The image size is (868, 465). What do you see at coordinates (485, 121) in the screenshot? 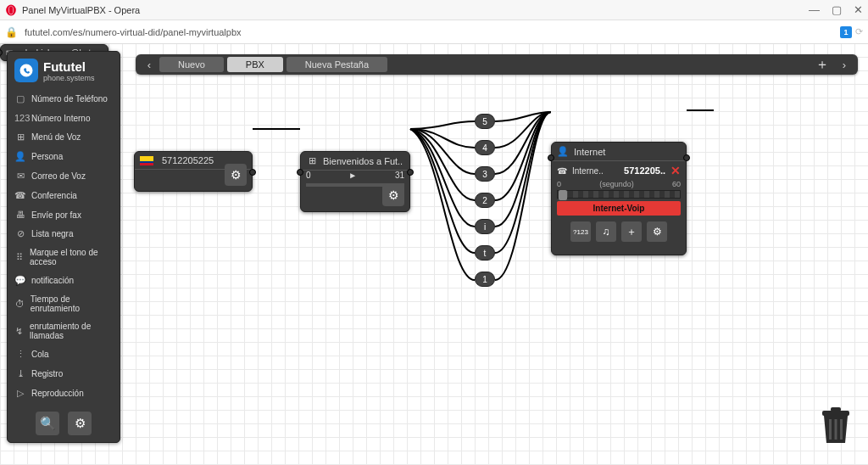
I see `ivr-option-5: 5` at bounding box center [485, 121].